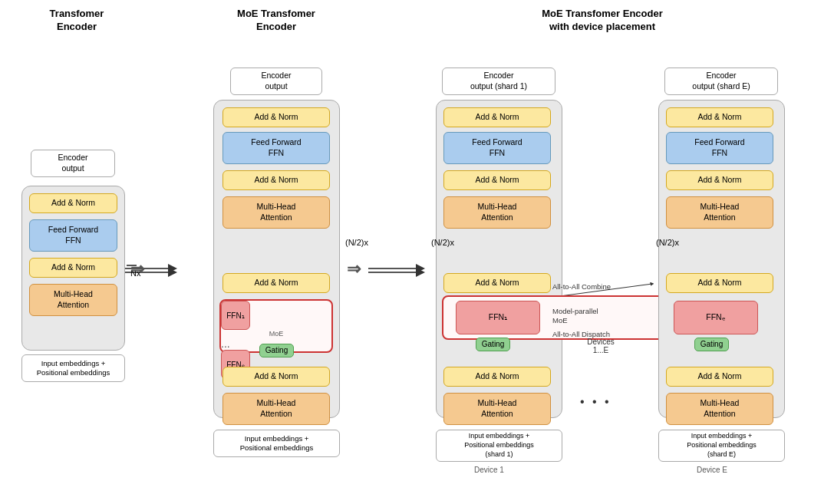 The height and width of the screenshot is (504, 834). I want to click on col2-add-norm-bot: Add & Norm, so click(276, 377).